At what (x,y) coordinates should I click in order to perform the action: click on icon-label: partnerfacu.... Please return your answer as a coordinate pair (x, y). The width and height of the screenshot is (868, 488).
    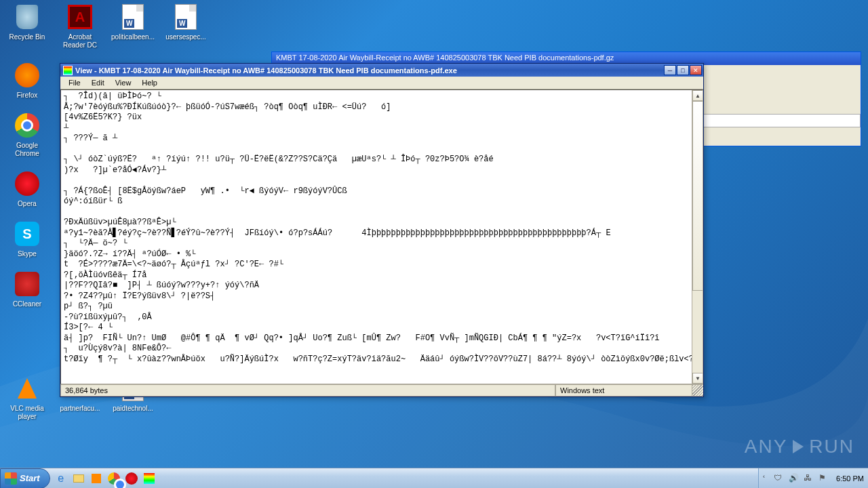
    Looking at the image, I should click on (80, 409).